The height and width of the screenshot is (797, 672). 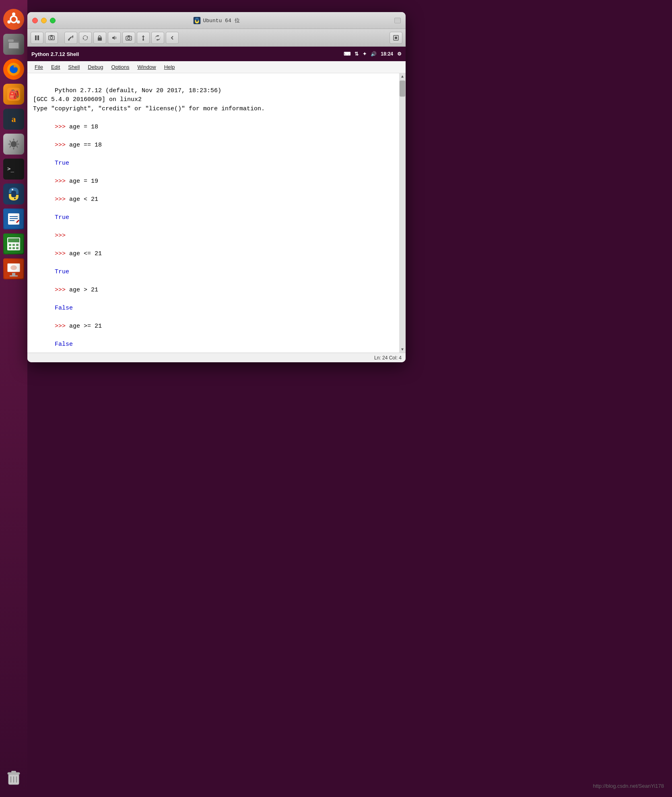 I want to click on shell-header-line1: Python 2.7.12 (default, Nov 20 2017, 18:…, so click(x=149, y=100).